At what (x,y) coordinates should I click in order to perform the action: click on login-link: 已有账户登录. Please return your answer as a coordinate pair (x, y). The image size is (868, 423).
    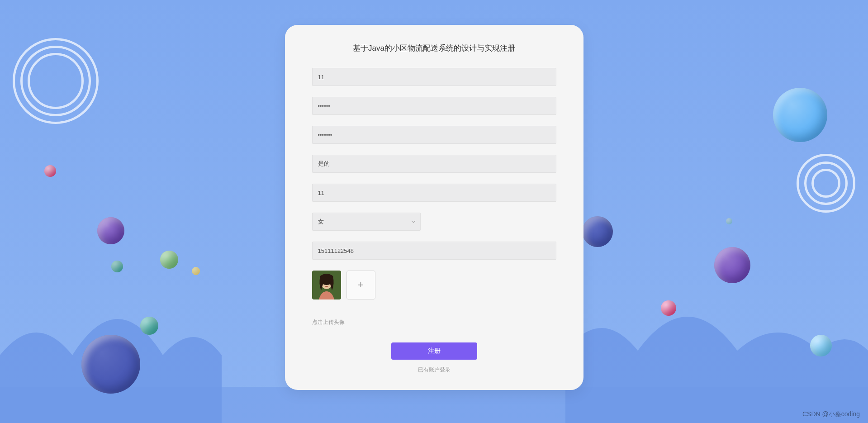
    Looking at the image, I should click on (434, 370).